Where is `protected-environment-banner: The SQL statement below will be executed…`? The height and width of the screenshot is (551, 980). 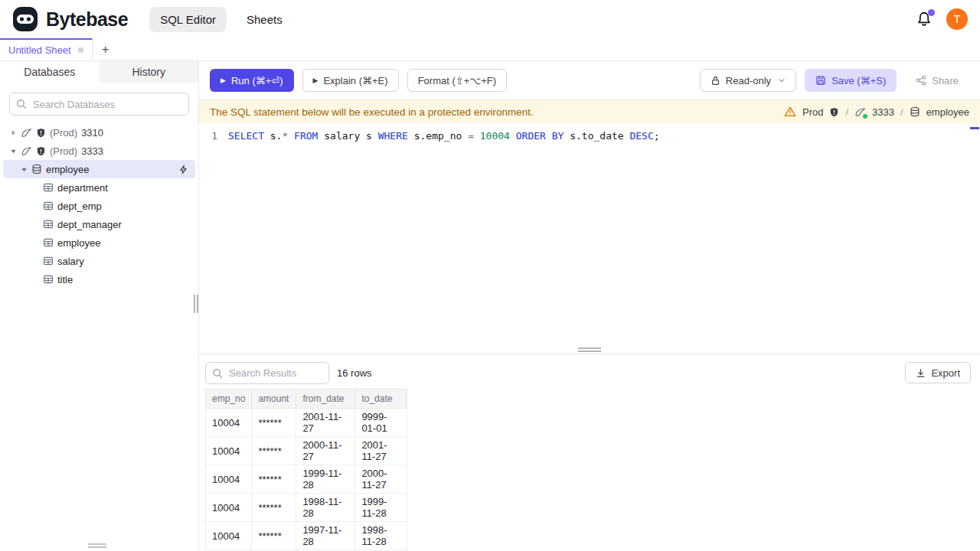
protected-environment-banner: The SQL statement below will be executed… is located at coordinates (590, 112).